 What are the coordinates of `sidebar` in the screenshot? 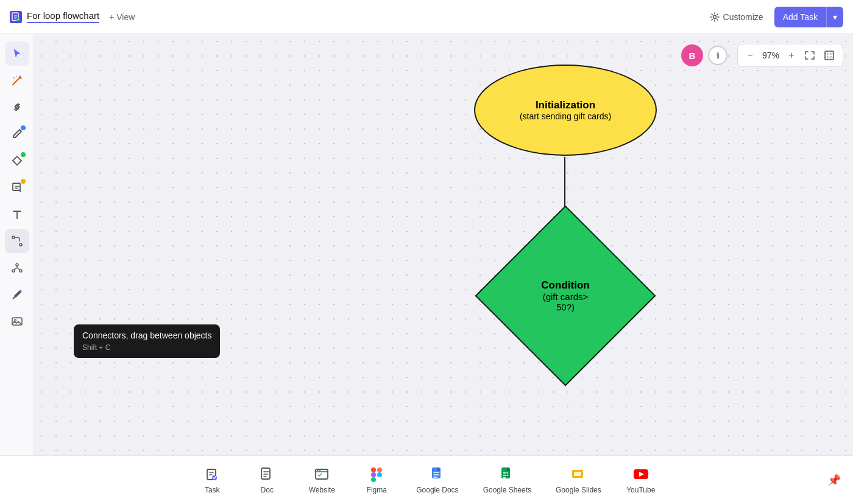 It's located at (17, 245).